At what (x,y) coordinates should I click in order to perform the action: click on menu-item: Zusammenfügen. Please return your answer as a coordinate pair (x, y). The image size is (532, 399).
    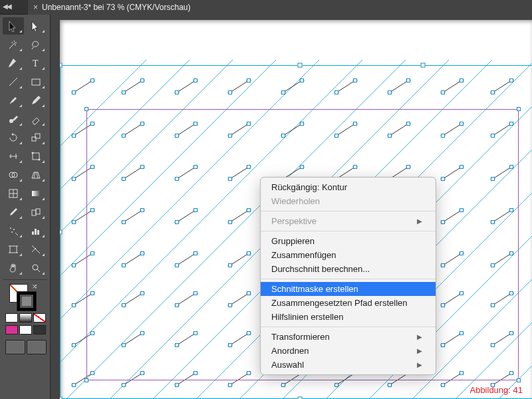
    Looking at the image, I should click on (348, 255).